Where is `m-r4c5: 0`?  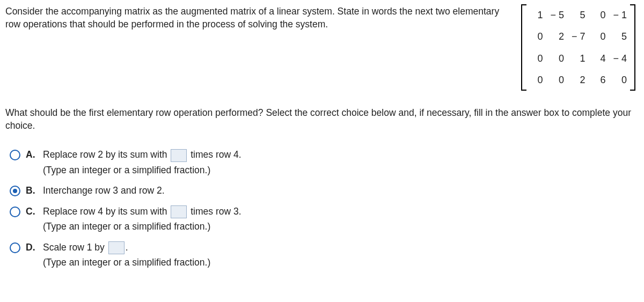 m-r4c5: 0 is located at coordinates (620, 80).